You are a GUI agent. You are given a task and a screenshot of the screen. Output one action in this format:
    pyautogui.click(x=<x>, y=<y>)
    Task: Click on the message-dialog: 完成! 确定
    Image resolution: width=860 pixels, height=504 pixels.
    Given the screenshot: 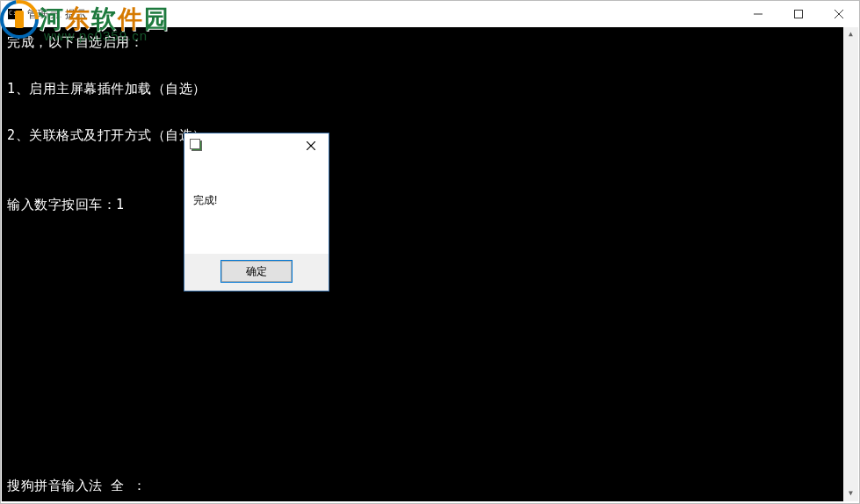 What is the action you would take?
    pyautogui.click(x=257, y=212)
    